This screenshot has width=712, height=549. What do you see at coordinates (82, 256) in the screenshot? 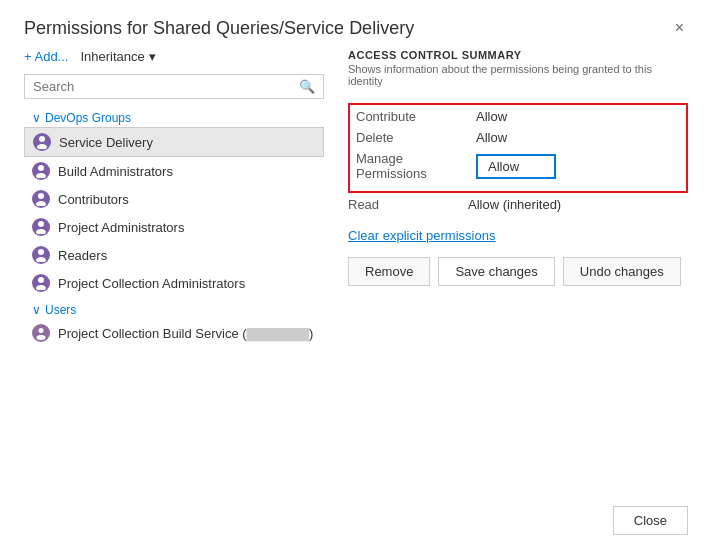
I see `list-item-label: Readers` at bounding box center [82, 256].